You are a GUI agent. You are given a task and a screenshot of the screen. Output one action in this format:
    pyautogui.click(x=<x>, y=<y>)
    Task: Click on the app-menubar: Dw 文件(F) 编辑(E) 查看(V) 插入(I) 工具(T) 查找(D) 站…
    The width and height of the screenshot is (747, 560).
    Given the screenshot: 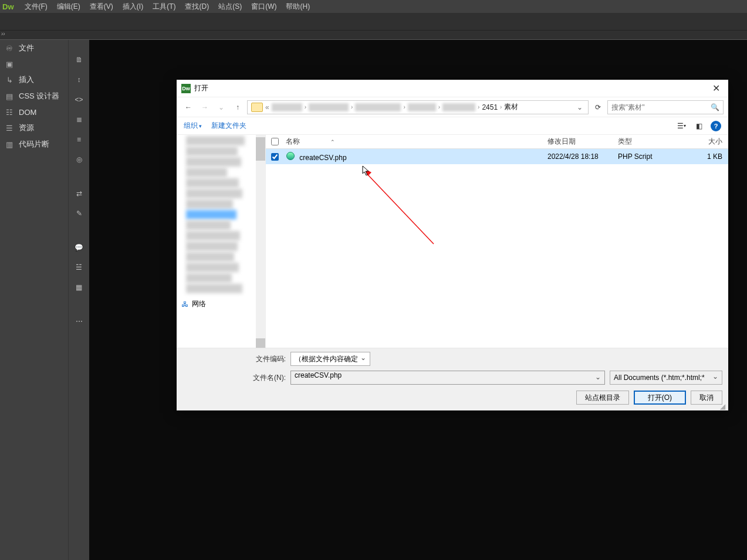 What is the action you would take?
    pyautogui.click(x=373, y=6)
    